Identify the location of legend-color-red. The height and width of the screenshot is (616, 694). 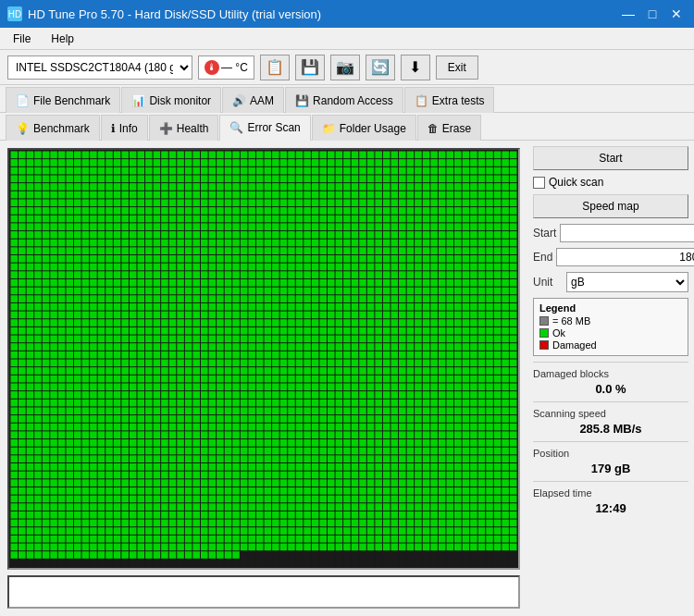
(544, 345).